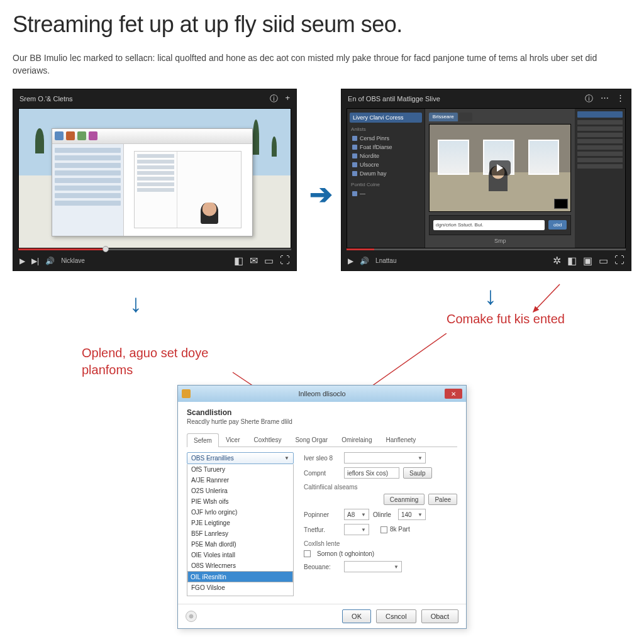  What do you see at coordinates (155, 180) in the screenshot?
I see `video-player-left: Srem O.'& Cletns ⓘ +` at bounding box center [155, 180].